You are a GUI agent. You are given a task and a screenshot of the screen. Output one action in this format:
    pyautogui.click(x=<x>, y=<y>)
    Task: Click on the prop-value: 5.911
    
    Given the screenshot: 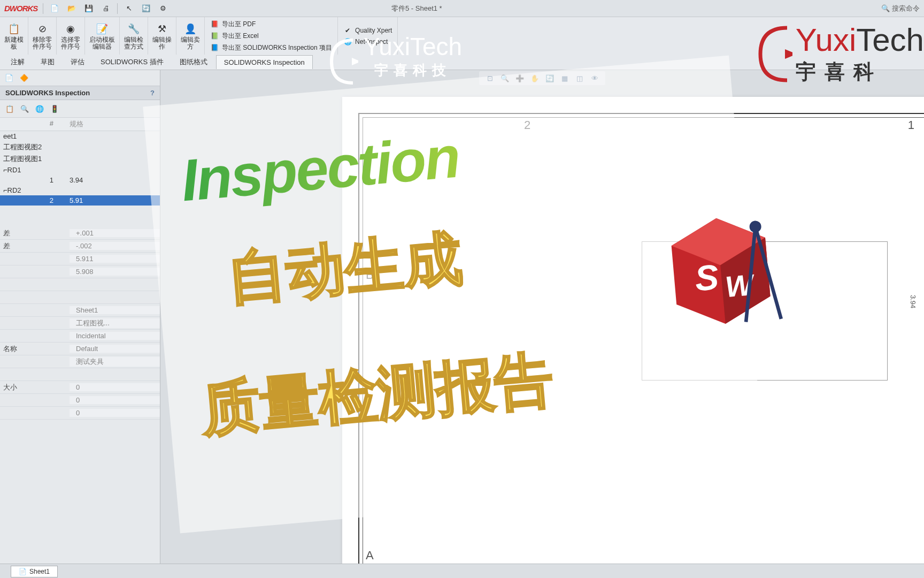 What is the action you would take?
    pyautogui.click(x=114, y=259)
    